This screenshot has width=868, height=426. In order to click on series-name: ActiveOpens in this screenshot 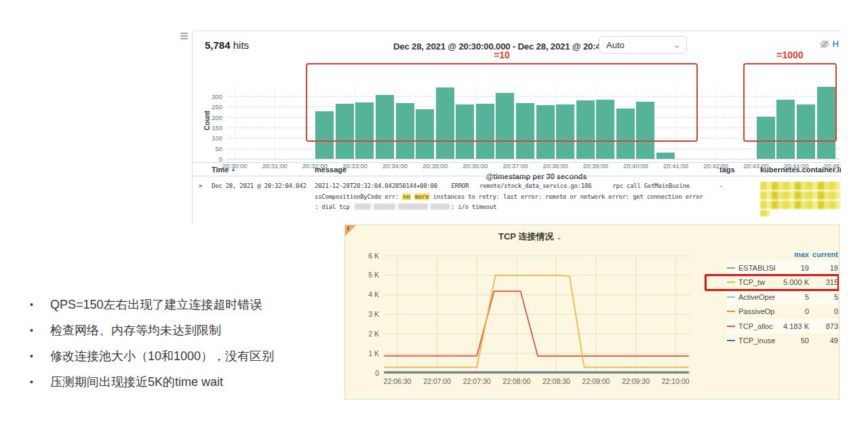, I will do `click(757, 297)`.